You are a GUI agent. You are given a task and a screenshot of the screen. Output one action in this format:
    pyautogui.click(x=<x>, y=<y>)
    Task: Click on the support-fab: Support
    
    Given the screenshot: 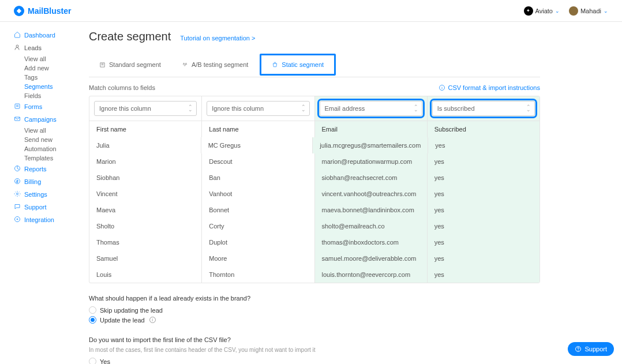 What is the action you would take?
    pyautogui.click(x=591, y=349)
    